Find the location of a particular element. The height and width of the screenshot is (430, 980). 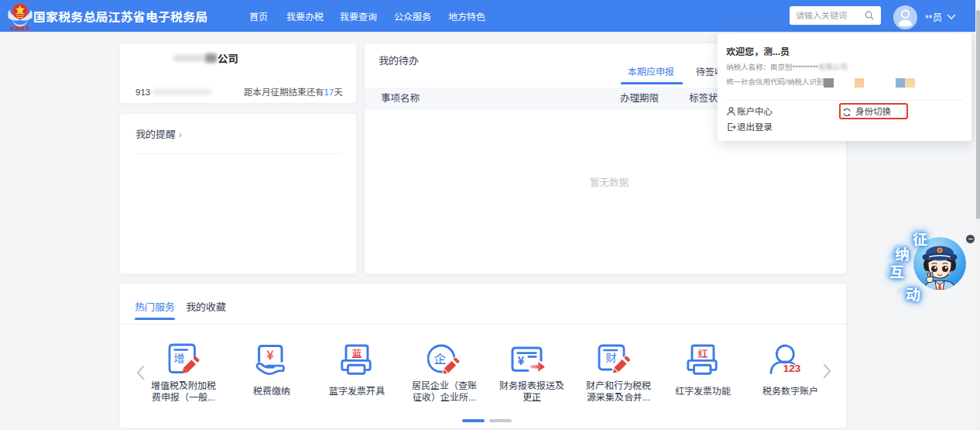

svg-text: 蓝 is located at coordinates (356, 353).